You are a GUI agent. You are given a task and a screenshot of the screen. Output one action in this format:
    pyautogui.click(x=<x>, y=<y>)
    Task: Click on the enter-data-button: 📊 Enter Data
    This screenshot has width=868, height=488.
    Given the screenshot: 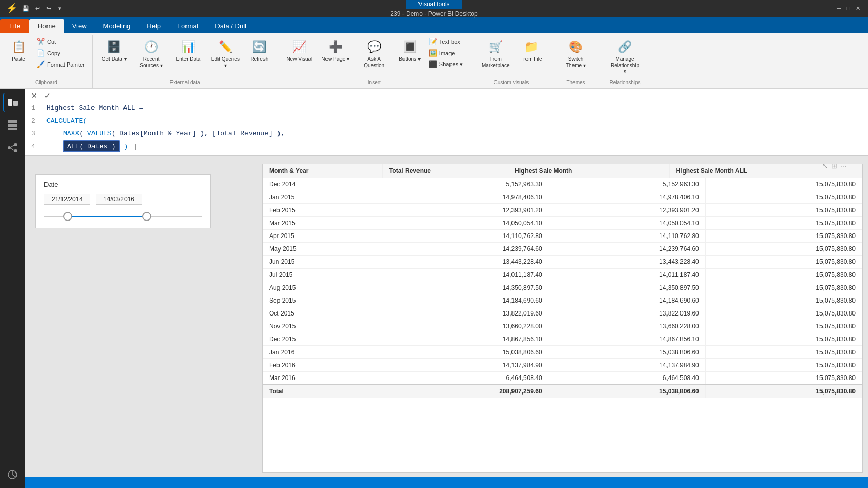 What is the action you would take?
    pyautogui.click(x=189, y=51)
    